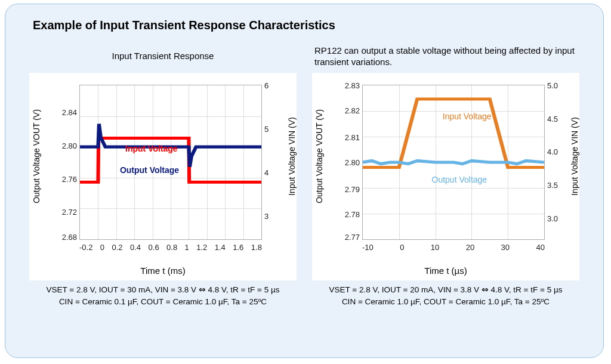 This screenshot has width=611, height=364. Describe the element at coordinates (446, 302) in the screenshot. I see `caption-line: CIN = Ceramic 1.0 µF, COUT = Ceramic 1.0…` at that location.